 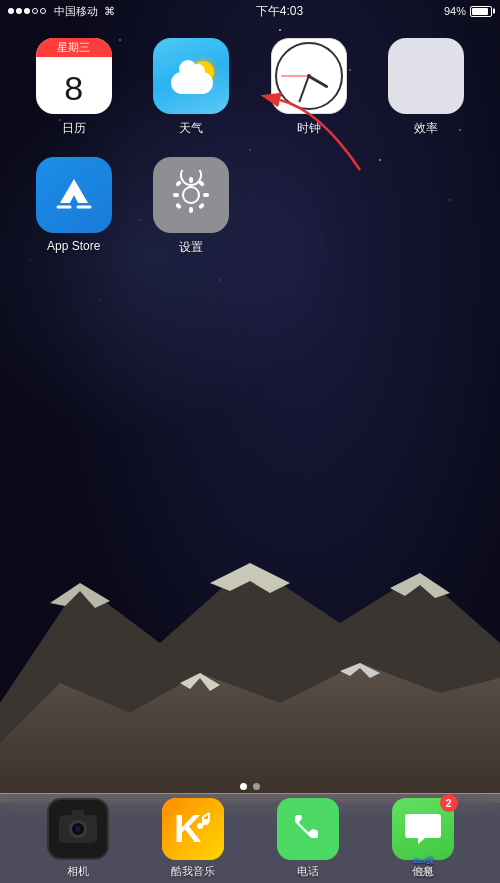 What do you see at coordinates (191, 195) in the screenshot?
I see `settings-icon` at bounding box center [191, 195].